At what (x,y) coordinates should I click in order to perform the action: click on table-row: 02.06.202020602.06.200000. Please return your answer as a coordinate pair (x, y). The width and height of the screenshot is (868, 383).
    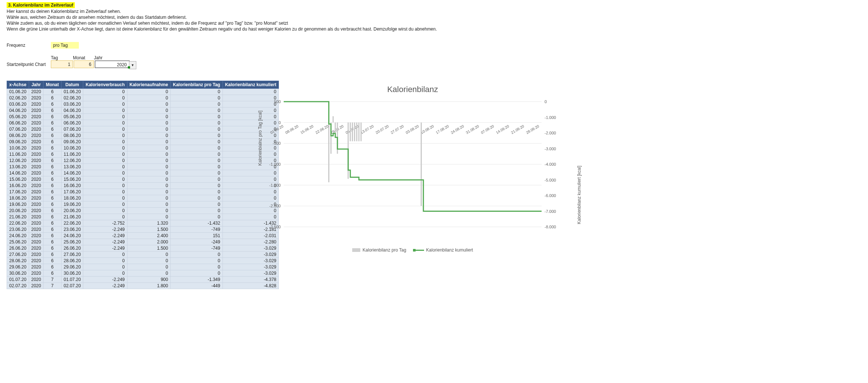
    Looking at the image, I should click on (143, 98).